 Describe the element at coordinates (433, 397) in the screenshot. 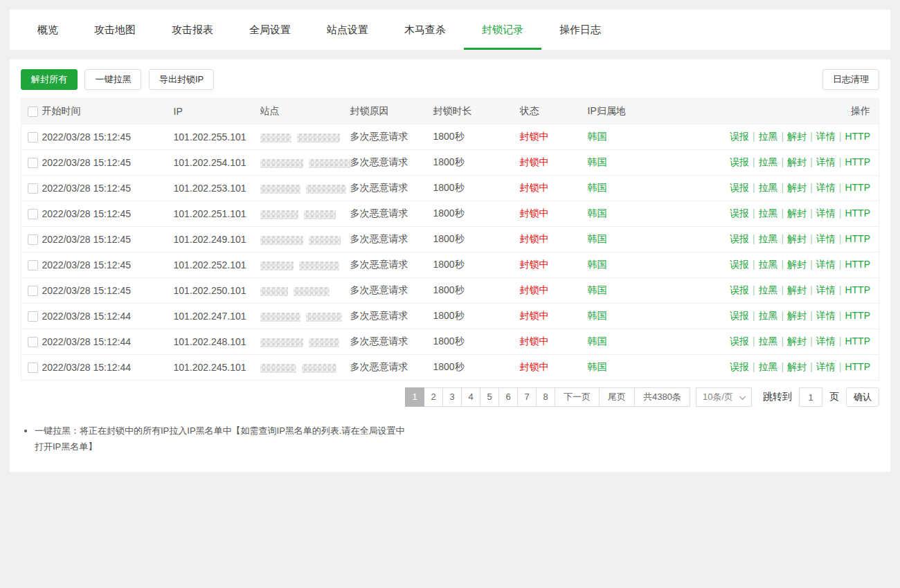

I see `page-number-button: 2` at that location.